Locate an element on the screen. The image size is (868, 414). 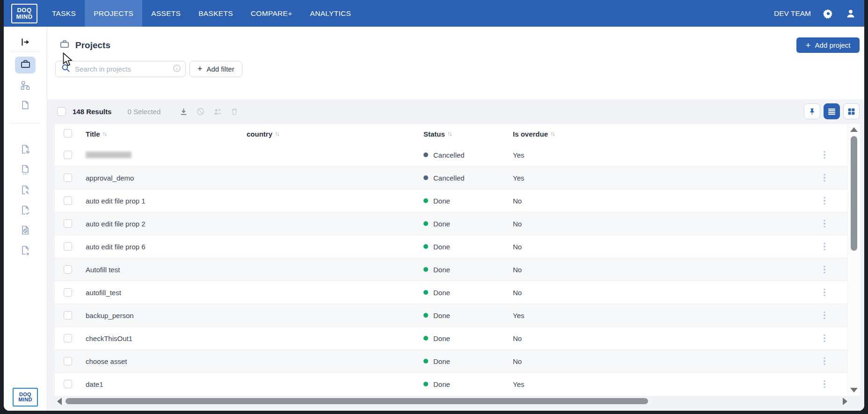
row-title: autofill_test is located at coordinates (103, 292).